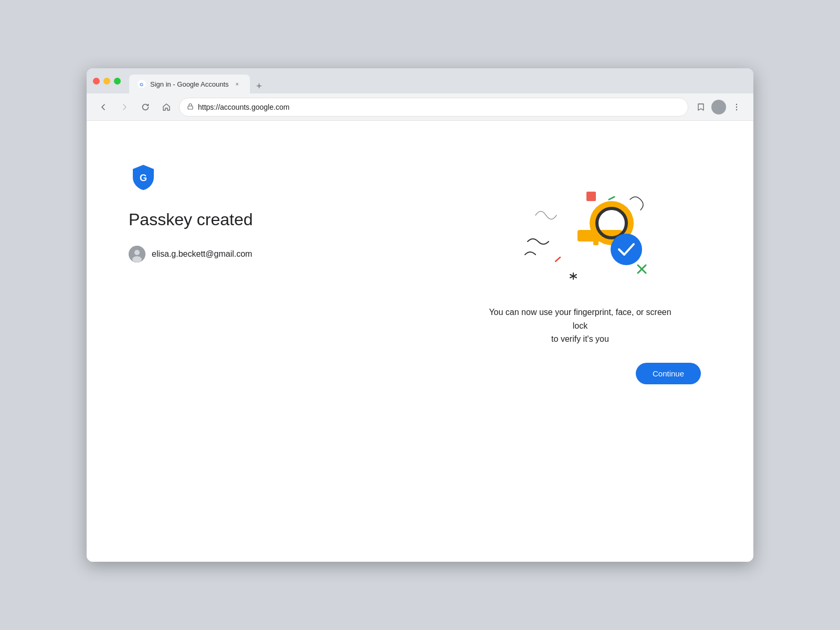 This screenshot has height=630, width=840. I want to click on profile-avatar, so click(719, 107).